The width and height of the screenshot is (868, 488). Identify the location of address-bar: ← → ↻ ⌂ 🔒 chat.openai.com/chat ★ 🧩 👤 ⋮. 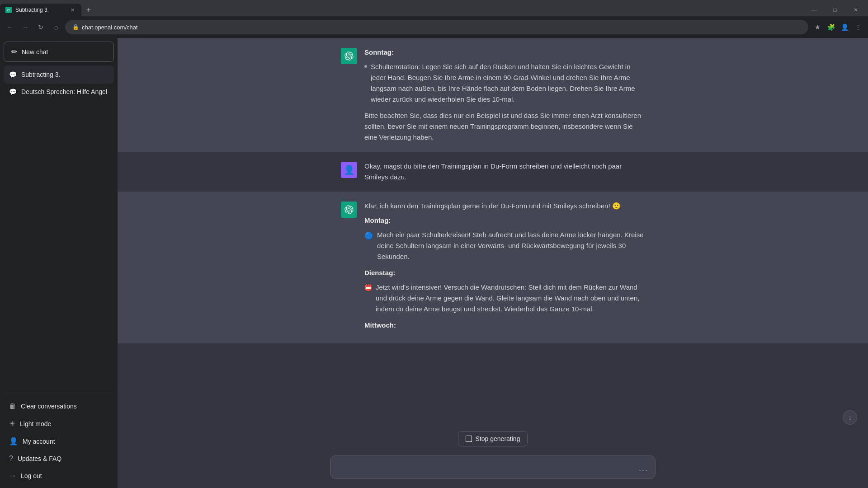
(434, 27).